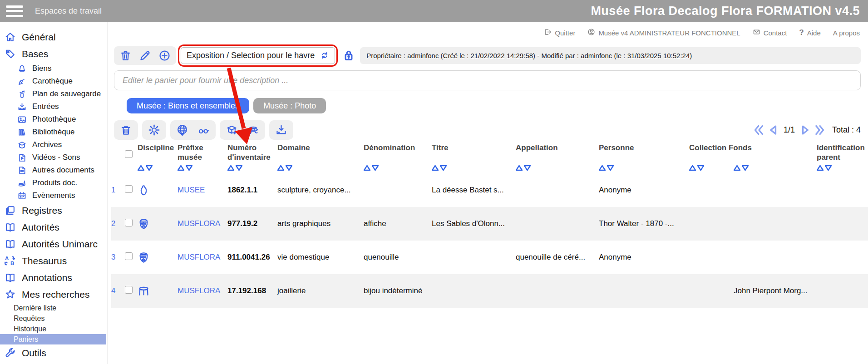  I want to click on sidebar-item-autorites-unimarc: Autorités Unimarc, so click(54, 244).